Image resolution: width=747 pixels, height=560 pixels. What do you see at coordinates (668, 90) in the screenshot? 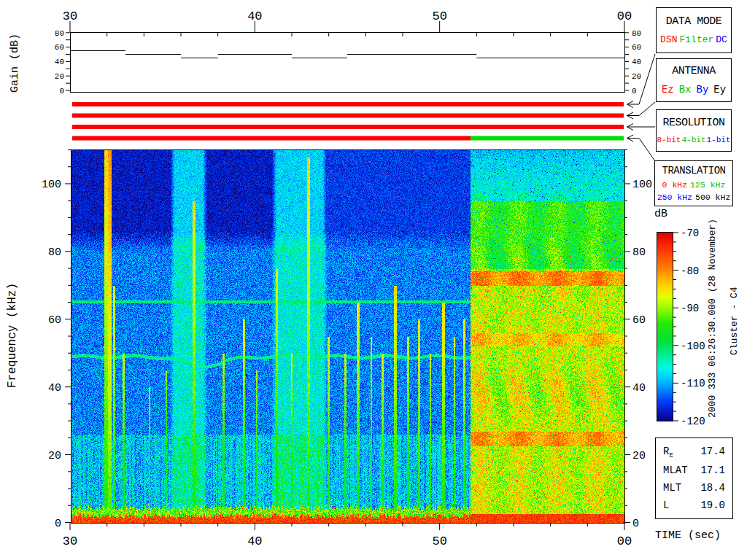
I see `antenna-option-ez: Ez` at bounding box center [668, 90].